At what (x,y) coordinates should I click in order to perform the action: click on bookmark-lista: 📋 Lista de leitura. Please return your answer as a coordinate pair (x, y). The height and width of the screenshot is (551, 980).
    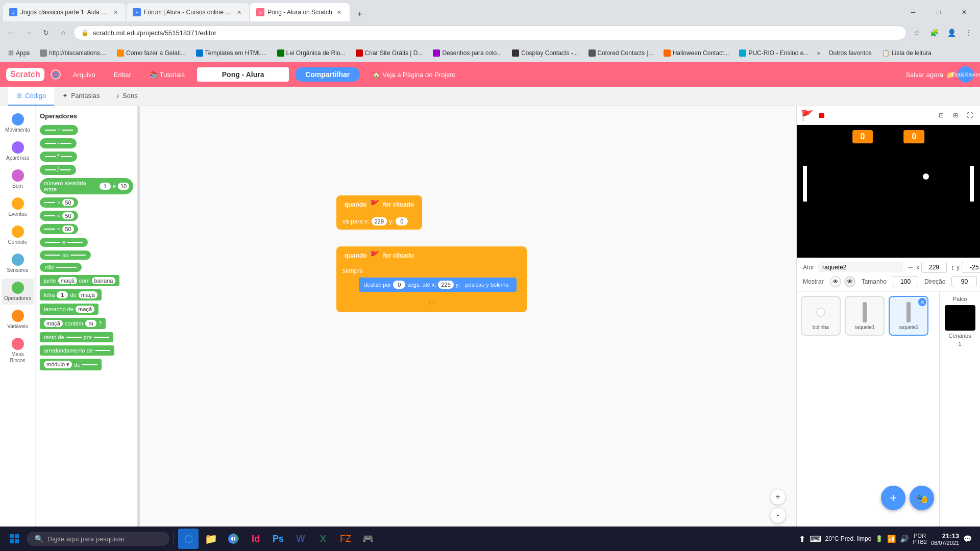
    Looking at the image, I should click on (906, 53).